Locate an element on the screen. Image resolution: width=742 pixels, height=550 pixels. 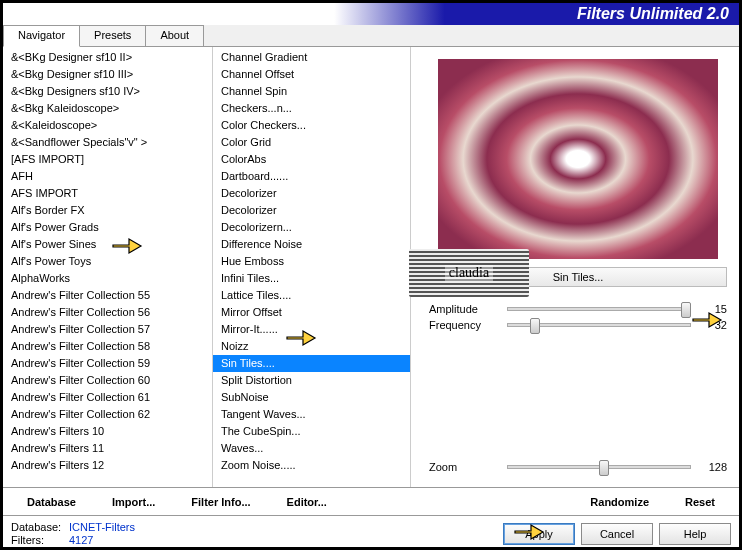
slider-row: Amplitude15 is located at coordinates (578, 309).